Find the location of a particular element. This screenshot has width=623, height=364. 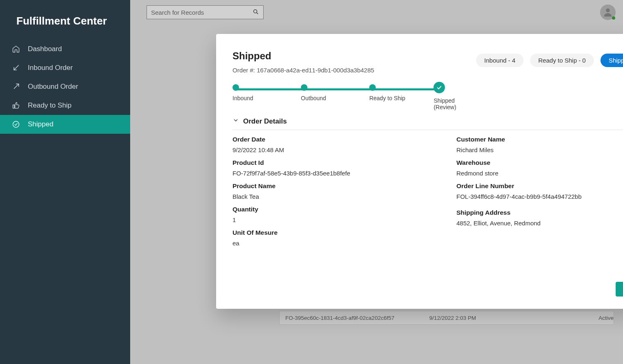

order-date-label: Order Date is located at coordinates (332, 139).